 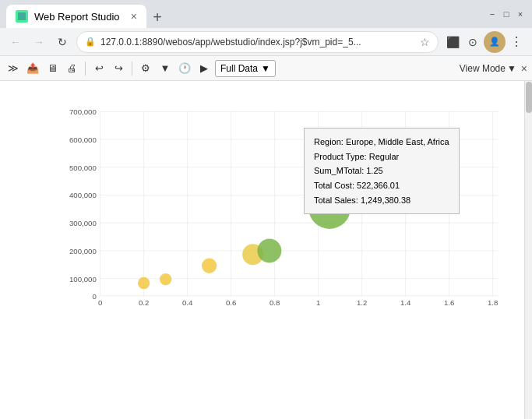 I want to click on extensions-button: ⬛, so click(x=453, y=42).